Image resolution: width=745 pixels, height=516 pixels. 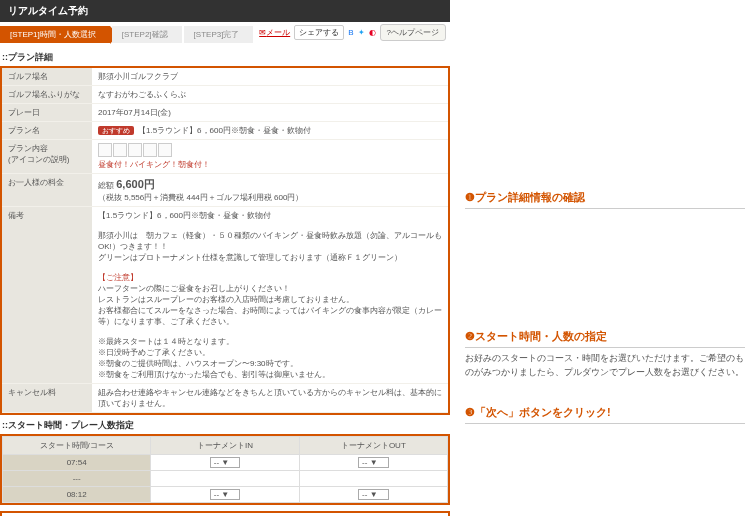 What do you see at coordinates (605, 200) in the screenshot?
I see `callout-1: ❶プラン詳細情報の確認` at bounding box center [605, 200].